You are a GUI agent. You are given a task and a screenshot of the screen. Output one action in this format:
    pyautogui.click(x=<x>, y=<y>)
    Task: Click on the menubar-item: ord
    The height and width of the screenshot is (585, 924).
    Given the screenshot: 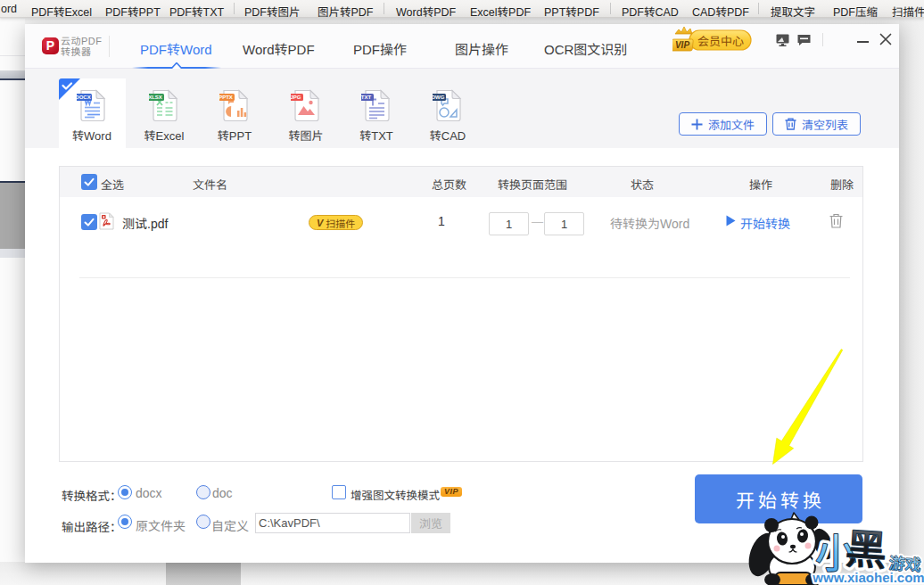 What is the action you would take?
    pyautogui.click(x=9, y=9)
    